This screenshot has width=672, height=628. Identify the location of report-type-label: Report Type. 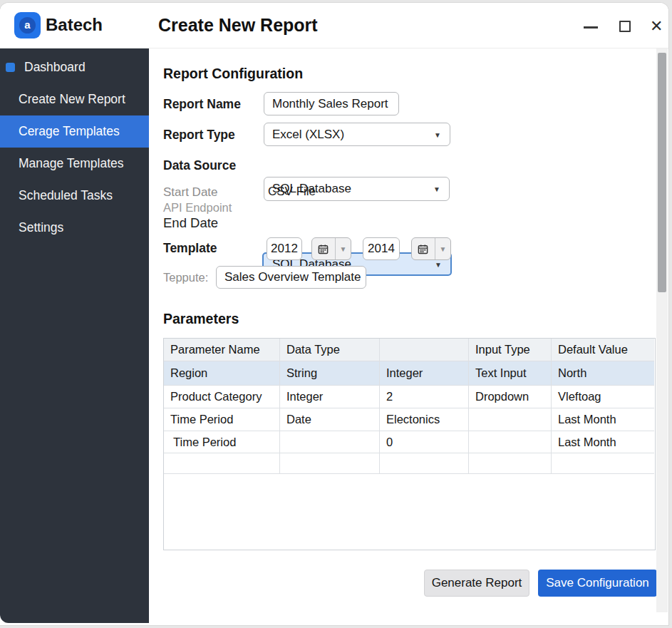
(200, 135).